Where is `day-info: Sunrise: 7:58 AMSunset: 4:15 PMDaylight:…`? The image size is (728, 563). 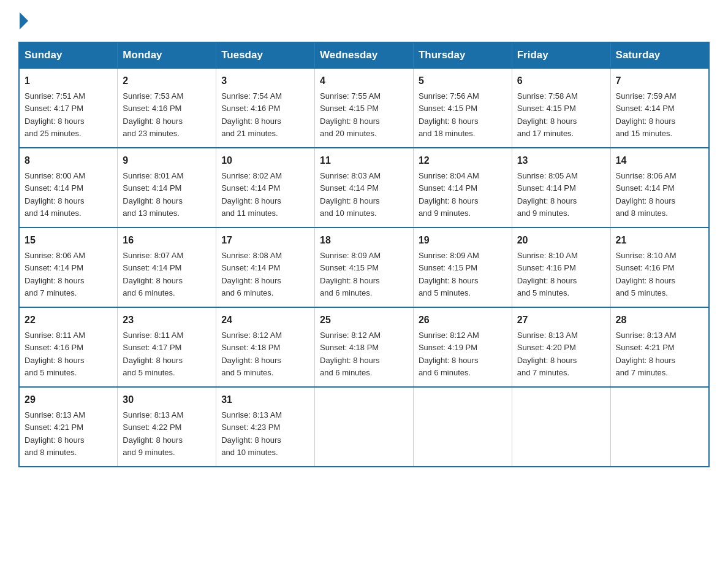 day-info: Sunrise: 7:58 AMSunset: 4:15 PMDaylight:… is located at coordinates (548, 115).